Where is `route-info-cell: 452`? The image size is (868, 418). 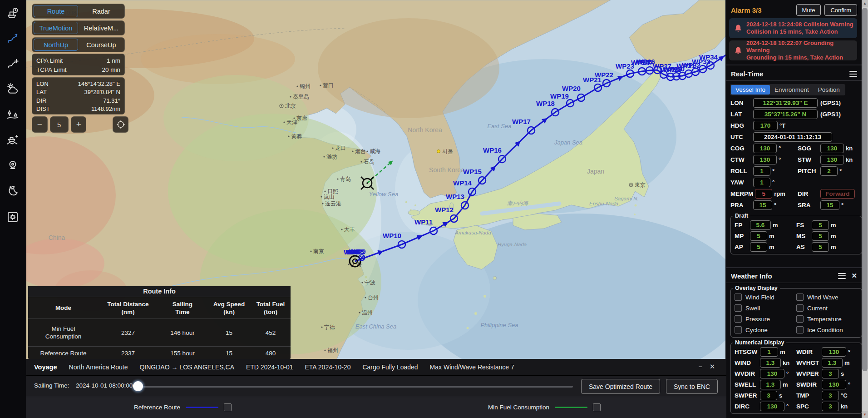
route-info-cell: 452 is located at coordinates (271, 333).